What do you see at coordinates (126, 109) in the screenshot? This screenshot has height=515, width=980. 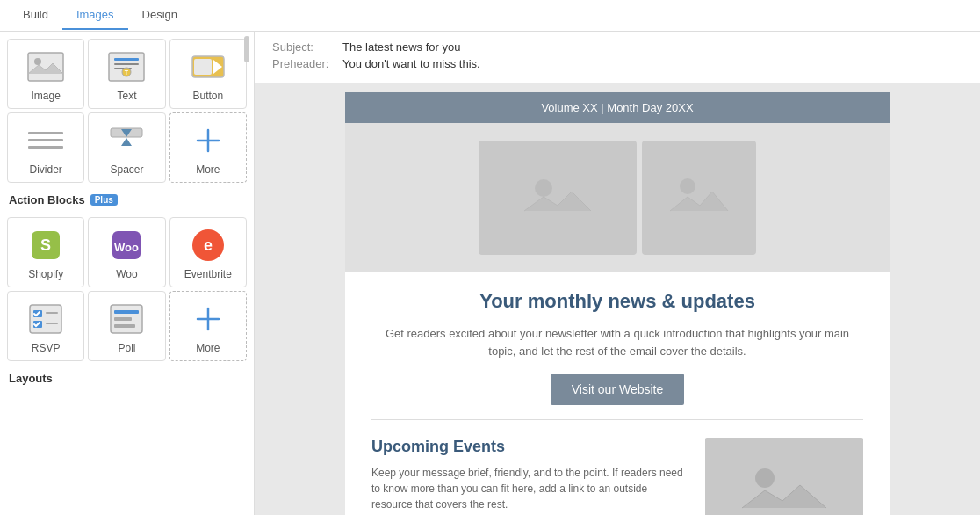 I see `content-blocks-grid: Image T Text` at bounding box center [126, 109].